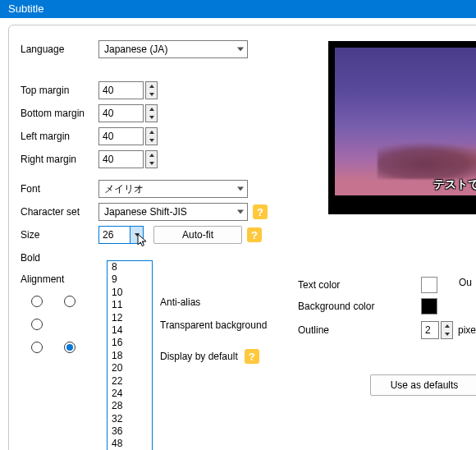 Image resolution: width=476 pixels, height=450 pixels. I want to click on right-margin-spinner, so click(151, 159).